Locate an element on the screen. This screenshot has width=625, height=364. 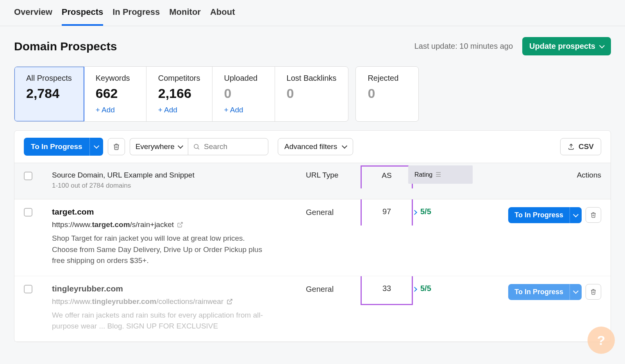
domain-name: tingleyrubber.com is located at coordinates (177, 289).